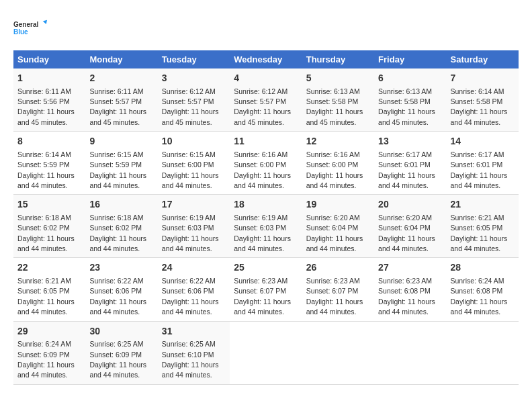 This screenshot has width=532, height=411. Describe the element at coordinates (193, 332) in the screenshot. I see `day-number: 31` at that location.